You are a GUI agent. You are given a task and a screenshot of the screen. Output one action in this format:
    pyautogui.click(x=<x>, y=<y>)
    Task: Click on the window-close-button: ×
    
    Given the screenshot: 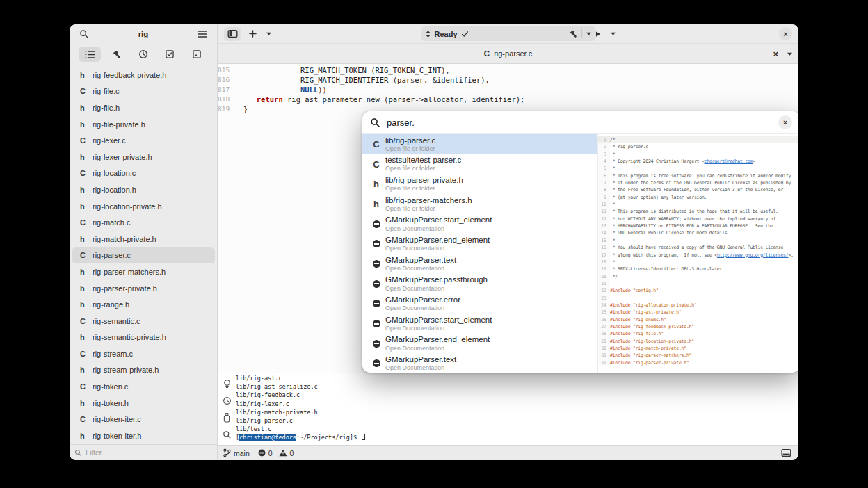 What is the action you would take?
    pyautogui.click(x=786, y=33)
    